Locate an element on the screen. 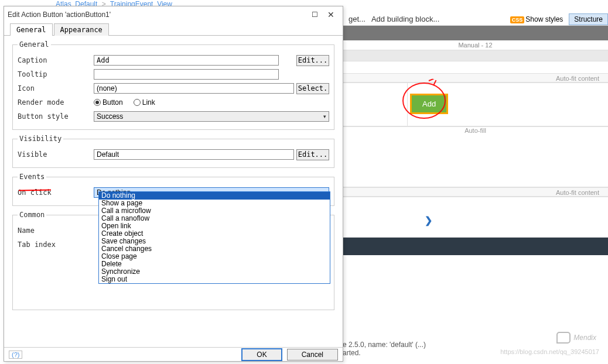 This screenshot has width=608, height=364. chevron-down-icon: ▾ is located at coordinates (325, 116).